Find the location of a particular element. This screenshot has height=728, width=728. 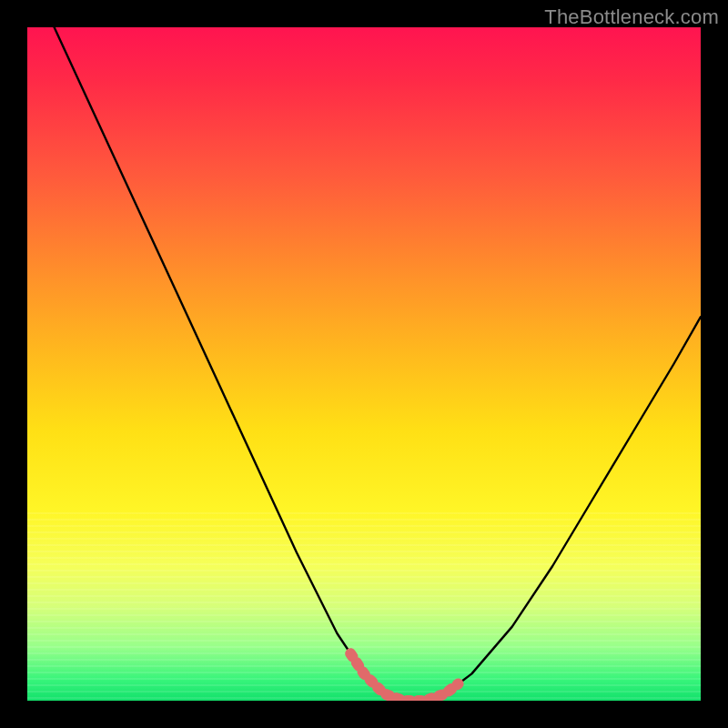

watermark-text: TheBottleneck.com is located at coordinates (632, 17).